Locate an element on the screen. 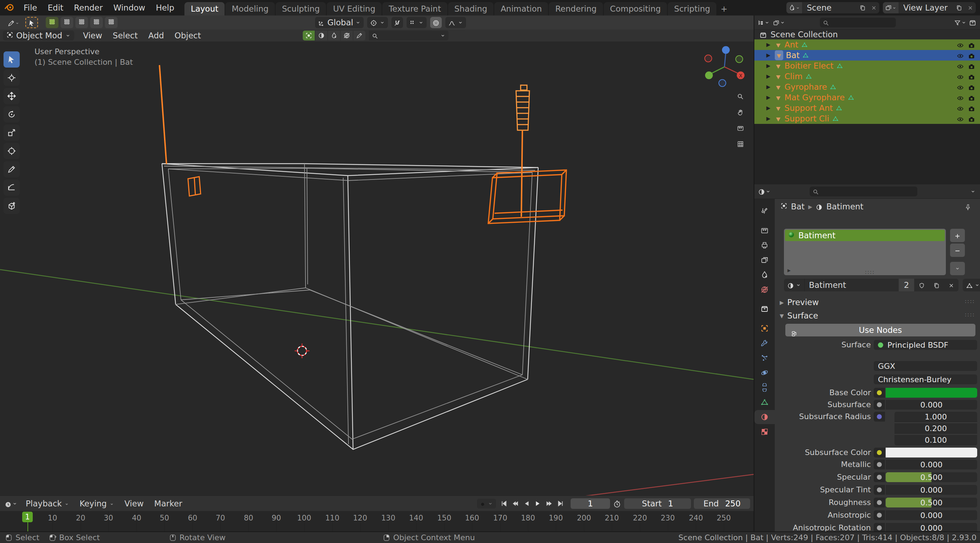 The height and width of the screenshot is (543, 980). viewport-menu-object: Object is located at coordinates (188, 36).